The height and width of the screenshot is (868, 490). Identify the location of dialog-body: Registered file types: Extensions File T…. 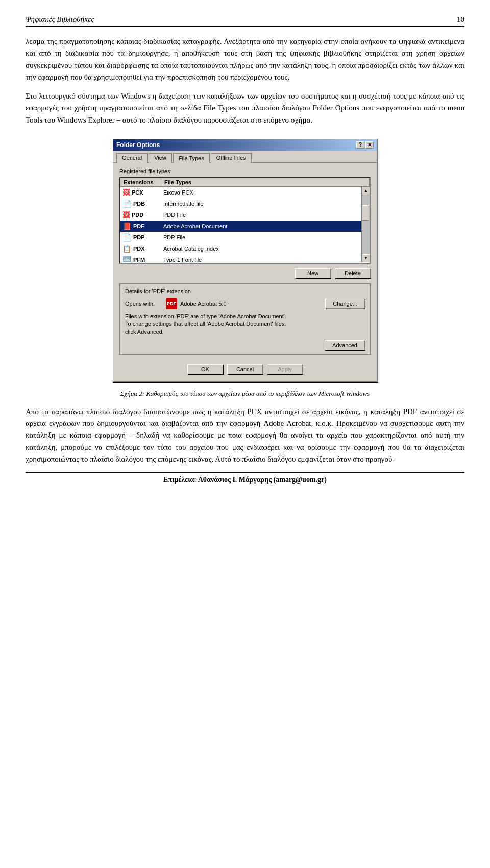
(245, 272).